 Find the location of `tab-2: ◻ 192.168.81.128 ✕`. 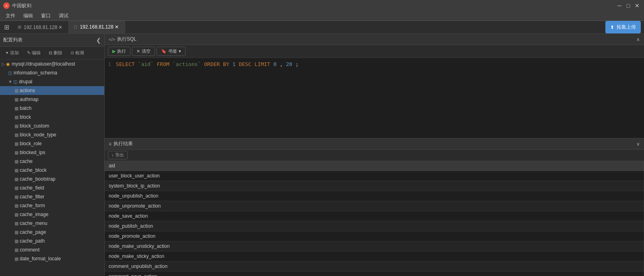

tab-2: ◻ 192.168.81.128 ✕ is located at coordinates (97, 27).